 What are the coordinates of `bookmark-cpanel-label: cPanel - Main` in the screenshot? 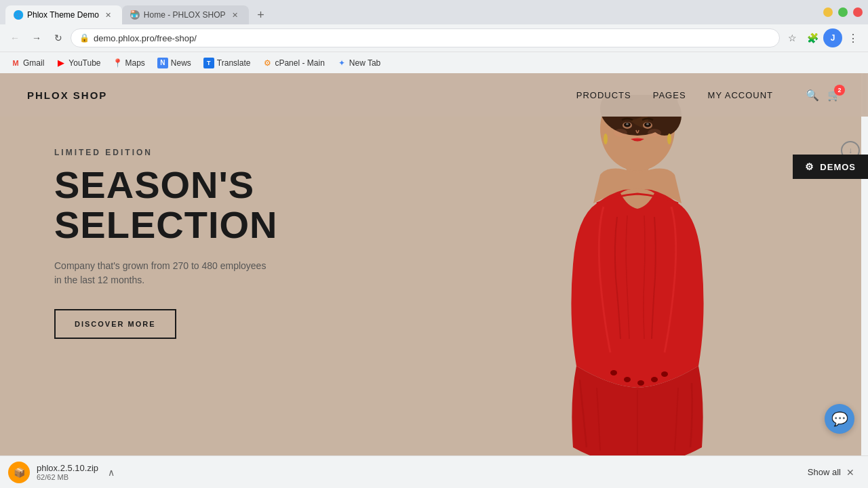 It's located at (300, 63).